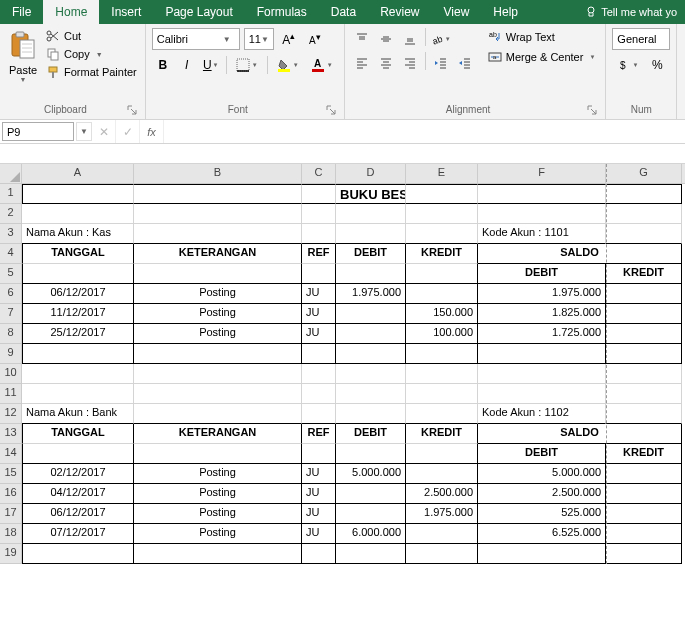 The image size is (685, 617). Describe the element at coordinates (92, 36) in the screenshot. I see `cut-button: Cut` at that location.